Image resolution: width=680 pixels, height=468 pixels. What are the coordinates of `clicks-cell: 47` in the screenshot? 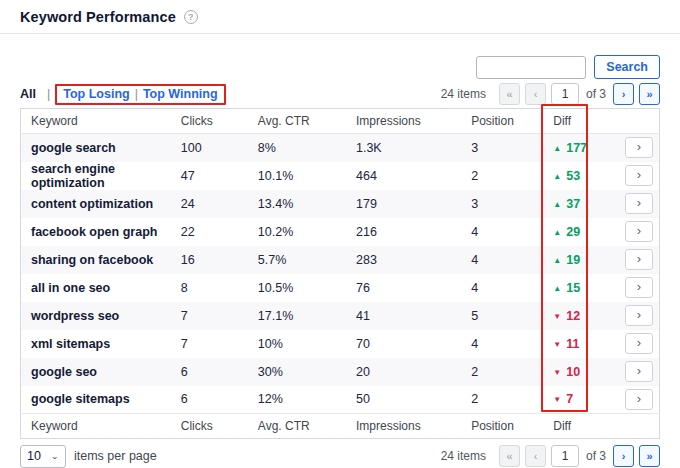 It's located at (210, 176).